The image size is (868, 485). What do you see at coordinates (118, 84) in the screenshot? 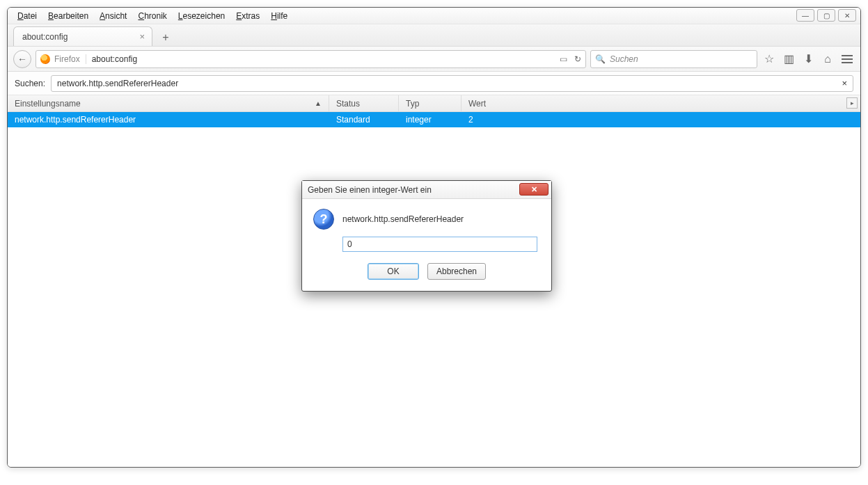
I see `config-search-value: network.http.sendRefererHeader` at bounding box center [118, 84].